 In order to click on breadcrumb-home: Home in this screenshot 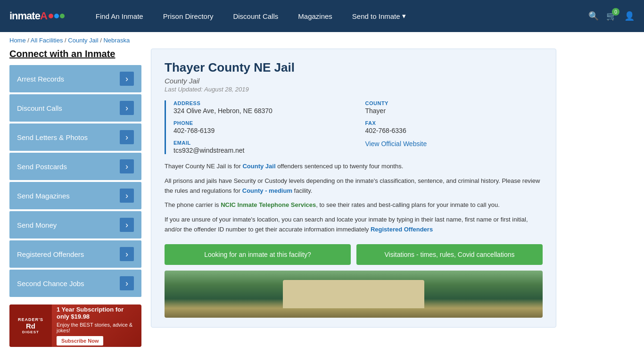, I will do `click(18, 41)`.